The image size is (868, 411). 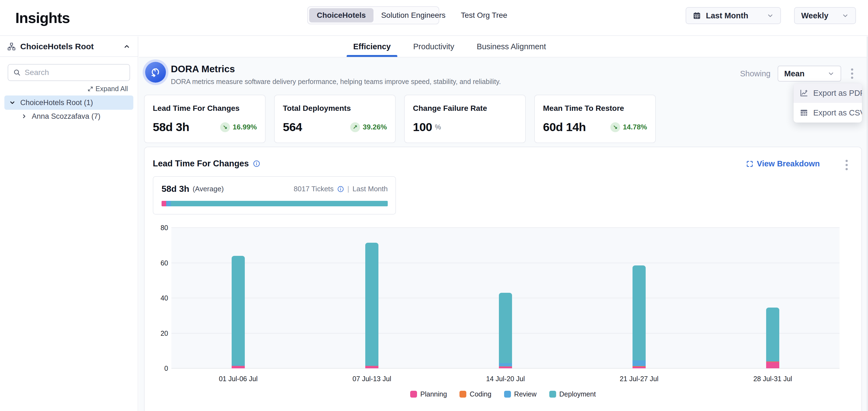 What do you see at coordinates (335, 119) in the screenshot?
I see `card-total-deployments: Total Deployments 564 ↗ 39.26%` at bounding box center [335, 119].